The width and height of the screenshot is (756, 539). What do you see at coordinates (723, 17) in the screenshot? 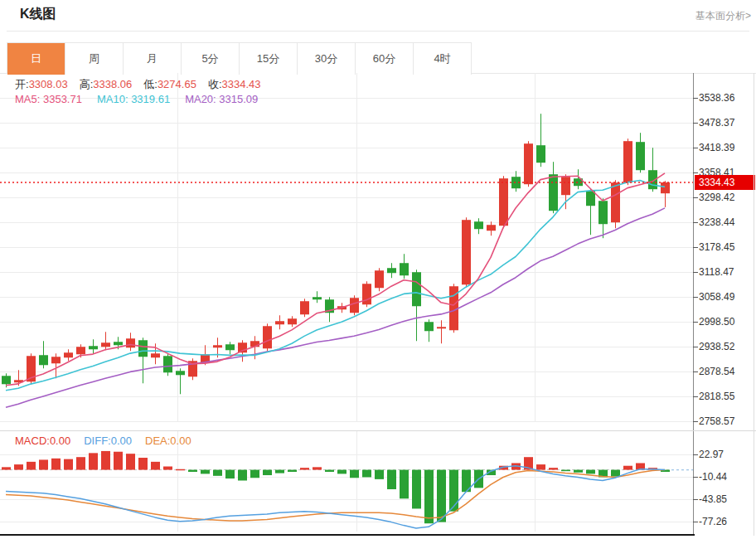
I see `fundamental-analysis-link: 基本面分析>` at bounding box center [723, 17].